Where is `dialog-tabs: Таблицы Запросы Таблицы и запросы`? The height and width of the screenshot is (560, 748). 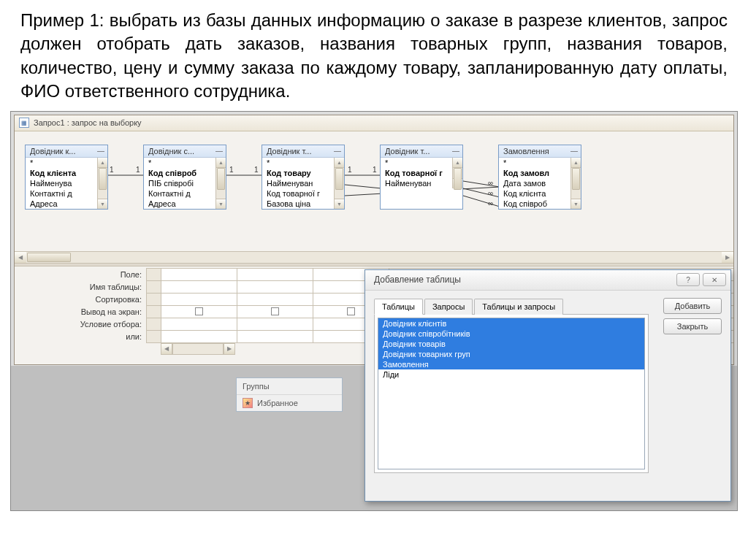 dialog-tabs: Таблицы Запросы Таблицы и запросы is located at coordinates (511, 306).